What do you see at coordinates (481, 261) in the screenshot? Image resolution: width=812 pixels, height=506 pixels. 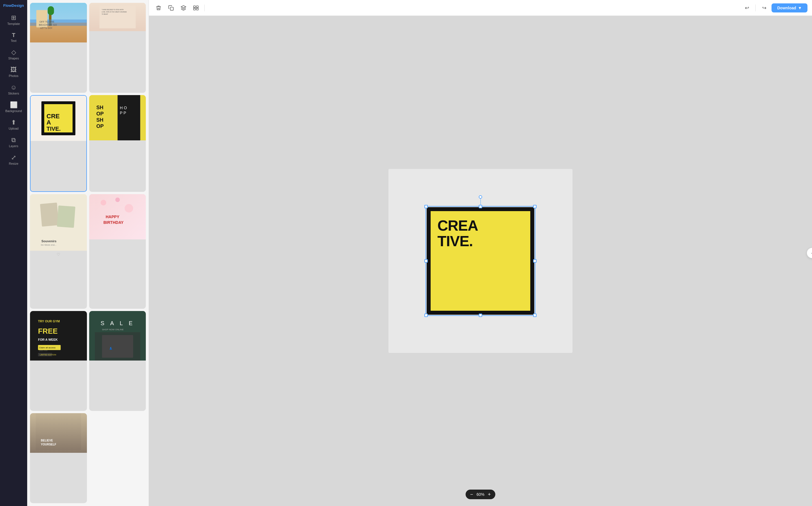 I see `canvas-background: CREA TIVE.` at bounding box center [481, 261].